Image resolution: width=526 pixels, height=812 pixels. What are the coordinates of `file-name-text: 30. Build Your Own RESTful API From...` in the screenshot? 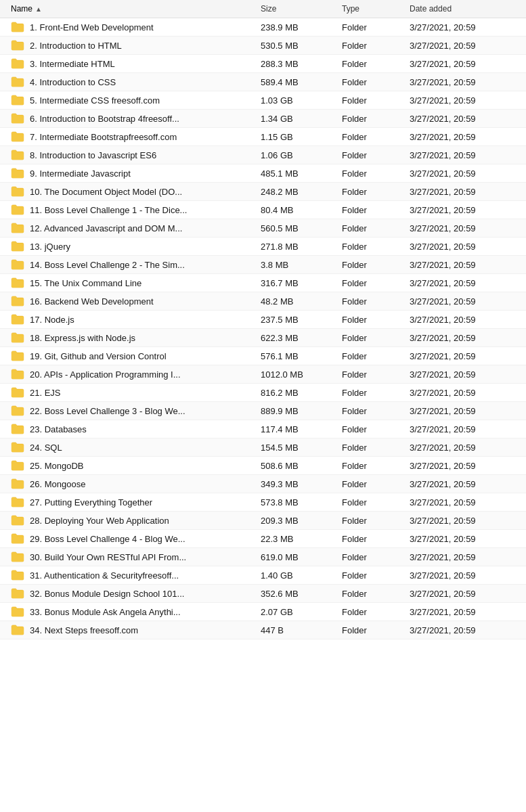 It's located at (108, 558).